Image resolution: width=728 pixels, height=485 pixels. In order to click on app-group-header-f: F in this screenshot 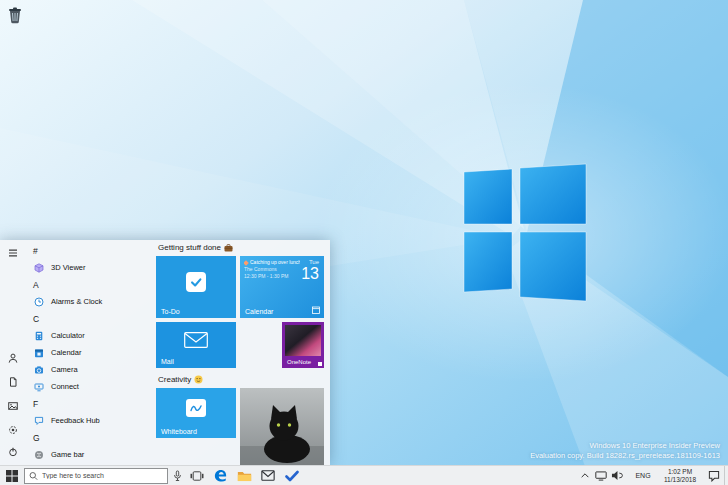, I will do `click(91, 404)`.